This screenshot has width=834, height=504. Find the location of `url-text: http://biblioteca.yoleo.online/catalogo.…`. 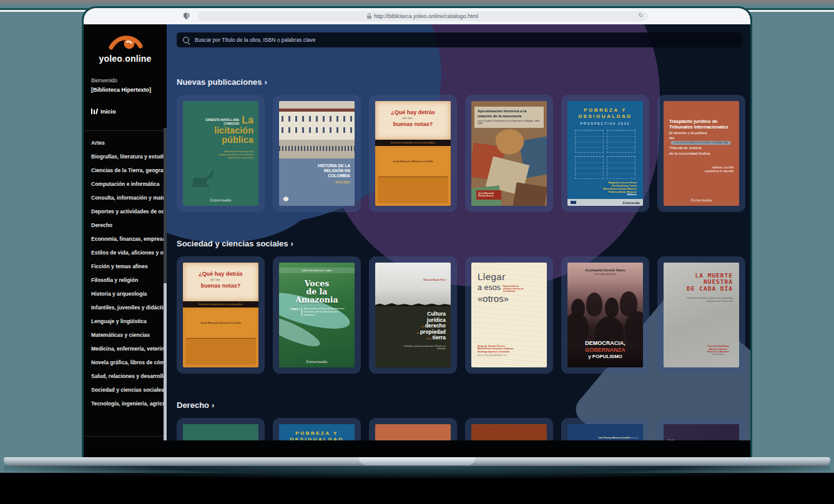

url-text: http://biblioteca.yoleo.online/catalogo.… is located at coordinates (426, 16).